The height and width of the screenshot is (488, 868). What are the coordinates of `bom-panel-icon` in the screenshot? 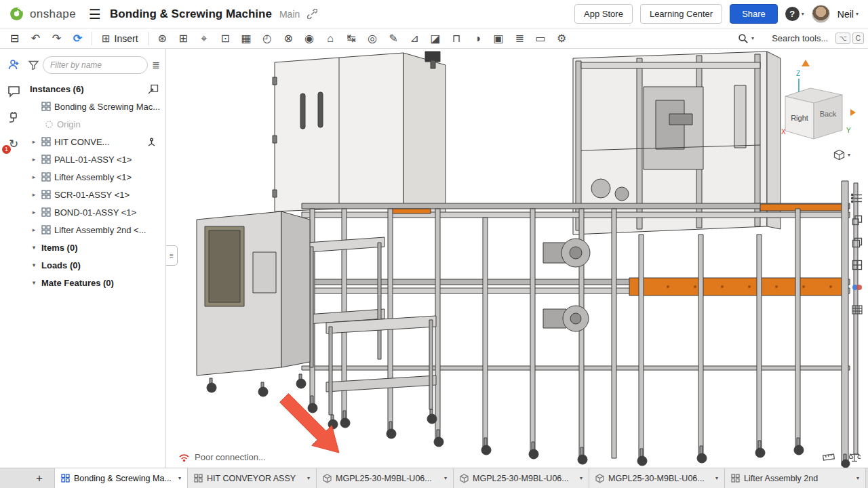 It's located at (857, 198).